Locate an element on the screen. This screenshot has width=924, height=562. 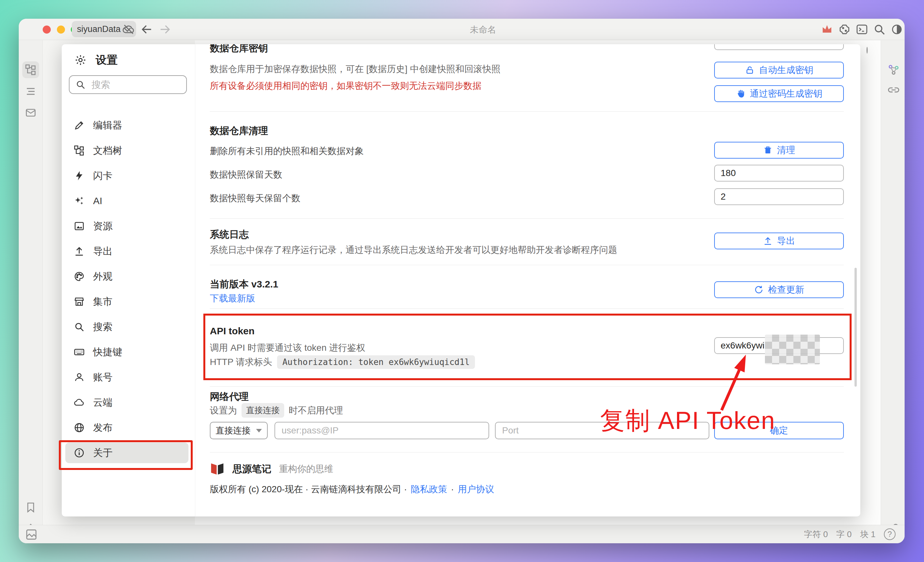
copyright-text: 版权所有 (c) 2020-现在 · 云南链滴科技有限公司 · is located at coordinates (308, 489).